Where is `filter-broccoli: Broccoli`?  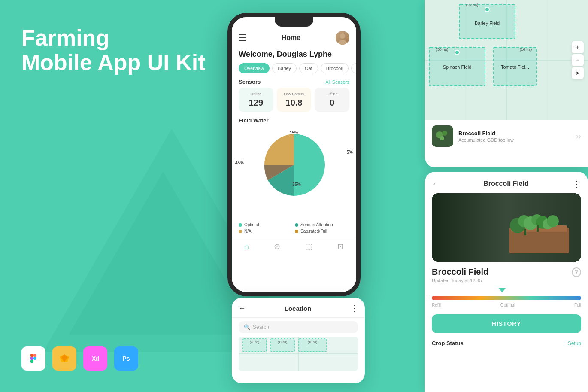
filter-broccoli: Broccoli is located at coordinates (335, 68).